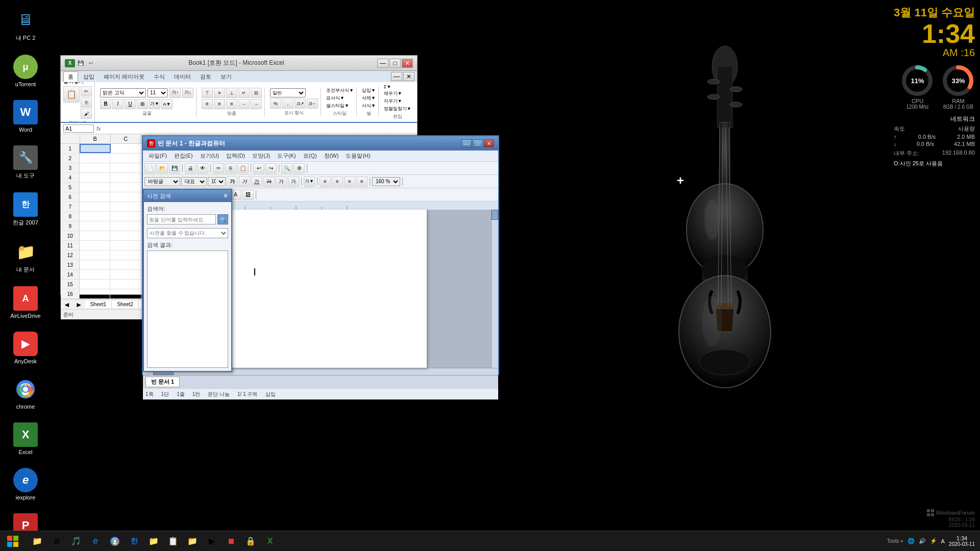 The height and width of the screenshot is (551, 980). Describe the element at coordinates (126, 304) in the screenshot. I see `sheet-tab-2: Sheet2` at that location.